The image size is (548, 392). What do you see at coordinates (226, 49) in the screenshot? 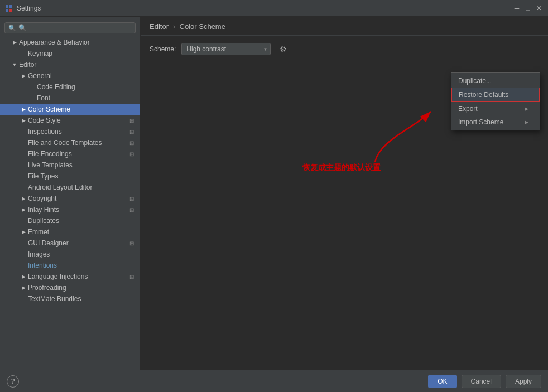
I see `scheme-select-wrapper: High contrast Default Darcula IntelliJ L…` at bounding box center [226, 49].